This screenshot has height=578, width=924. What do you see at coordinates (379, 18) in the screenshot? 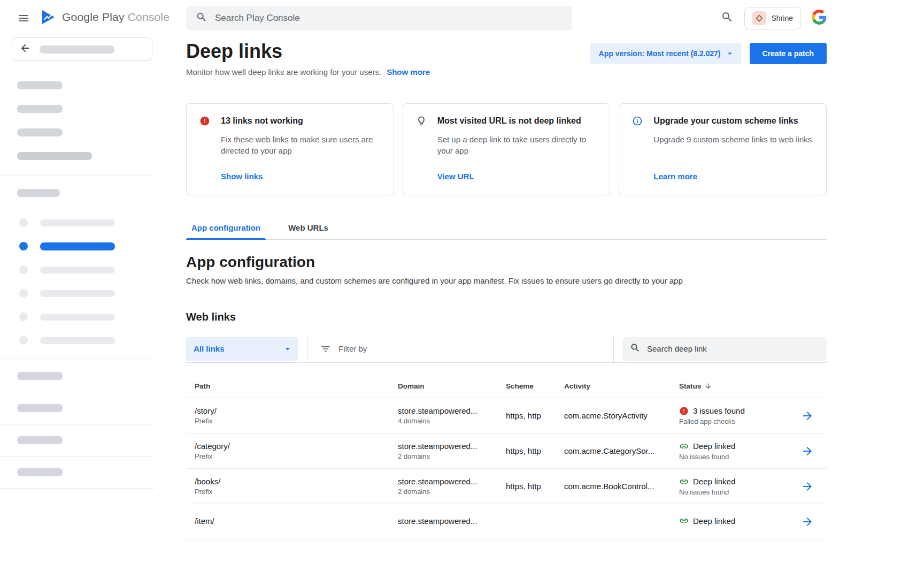
I see `global-search` at bounding box center [379, 18].